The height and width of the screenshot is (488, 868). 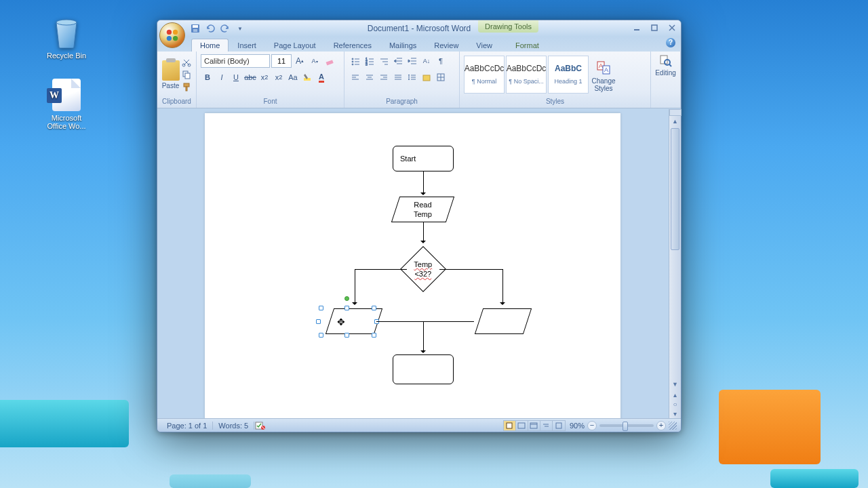 What do you see at coordinates (661, 426) in the screenshot?
I see `zoom-in-button: +` at bounding box center [661, 426].